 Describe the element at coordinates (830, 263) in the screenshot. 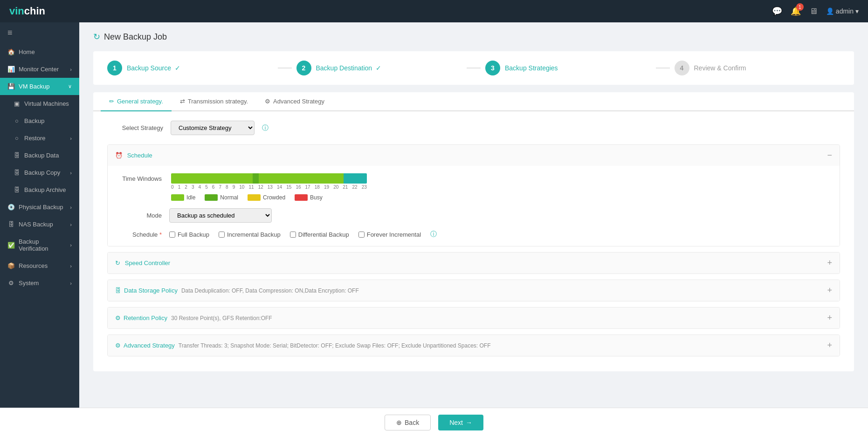

I see `speed-controller-expand-btn: +` at that location.